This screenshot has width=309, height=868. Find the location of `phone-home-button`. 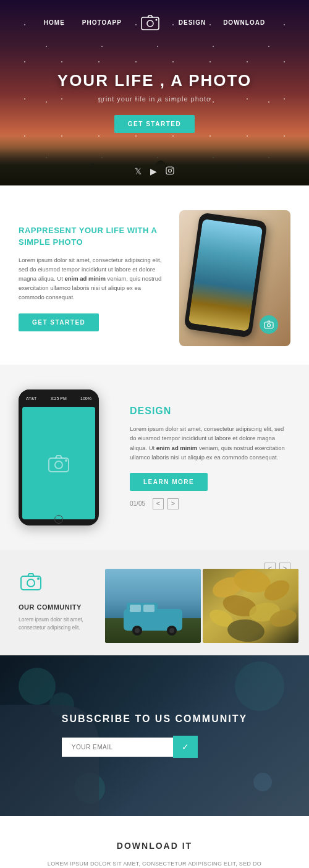

phone-home-button is located at coordinates (59, 519).